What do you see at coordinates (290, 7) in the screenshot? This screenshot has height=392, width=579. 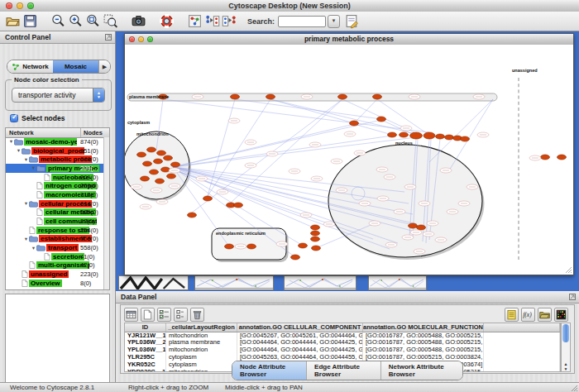 I see `window-titlebar: Cytoscape Desktop (New Session)` at bounding box center [290, 7].